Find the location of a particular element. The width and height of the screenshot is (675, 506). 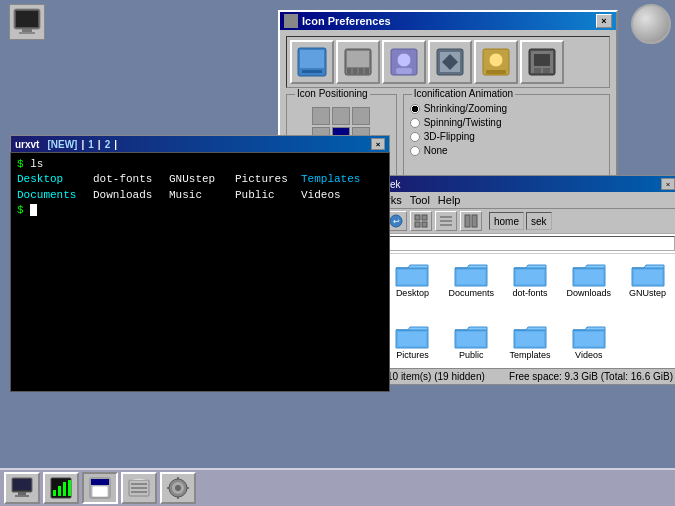

animation-option-3: 3D-Flipping is located at coordinates (506, 136).